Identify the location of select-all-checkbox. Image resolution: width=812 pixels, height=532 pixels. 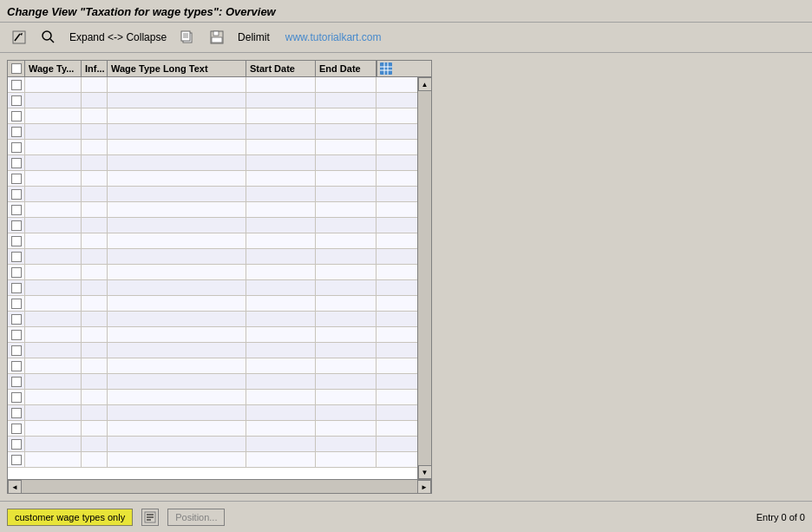
(16, 69).